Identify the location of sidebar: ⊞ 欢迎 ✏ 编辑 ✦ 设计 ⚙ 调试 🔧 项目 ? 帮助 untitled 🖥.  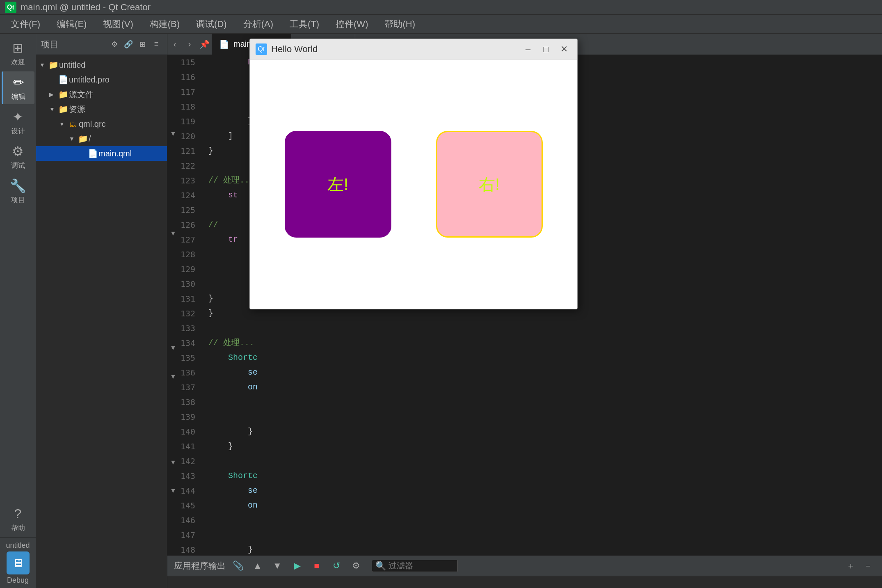
(18, 311).